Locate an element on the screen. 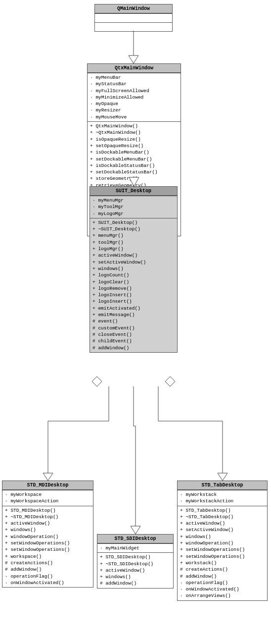 This screenshot has height=644, width=271. qmainwindow-title: QMainWindow is located at coordinates (134, 9).